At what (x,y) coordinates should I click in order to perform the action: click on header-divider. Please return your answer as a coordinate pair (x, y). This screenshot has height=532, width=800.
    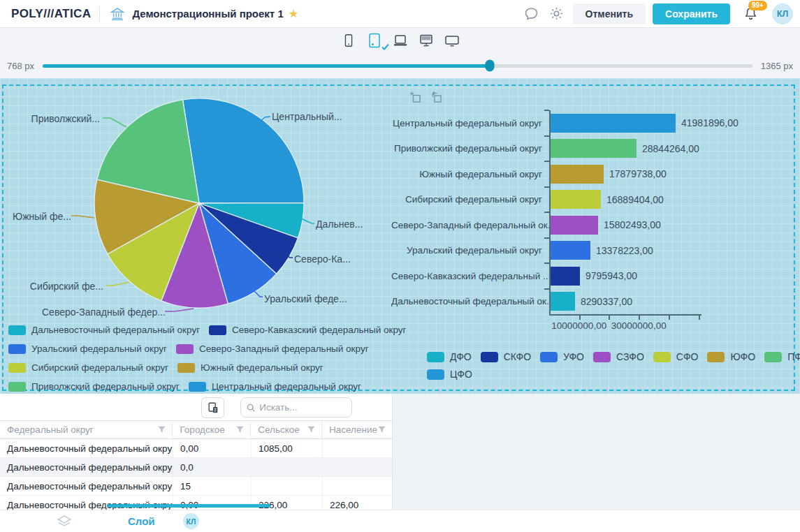
    Looking at the image, I should click on (99, 14).